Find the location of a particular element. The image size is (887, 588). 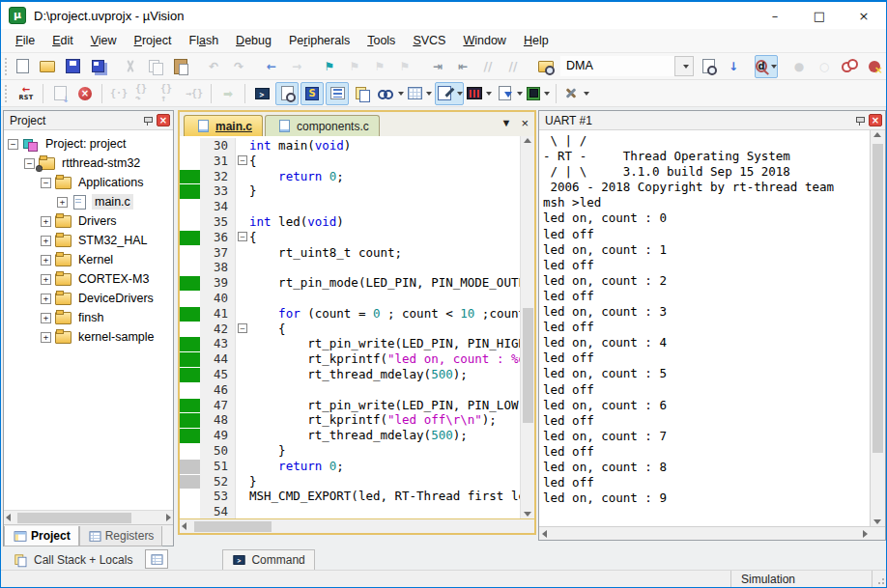

tab-project: Project is located at coordinates (42, 537).